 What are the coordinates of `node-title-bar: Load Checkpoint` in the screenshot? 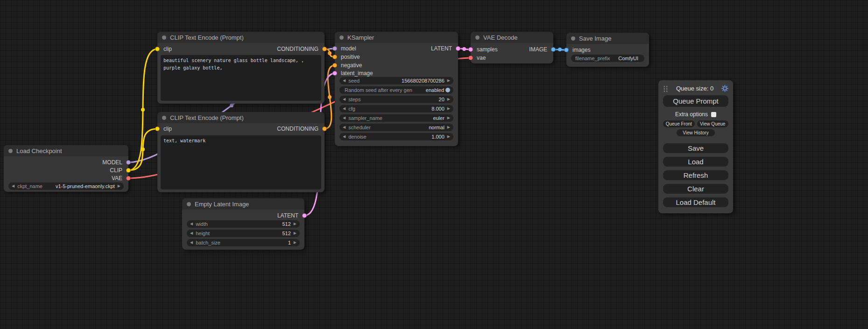 It's located at (66, 151).